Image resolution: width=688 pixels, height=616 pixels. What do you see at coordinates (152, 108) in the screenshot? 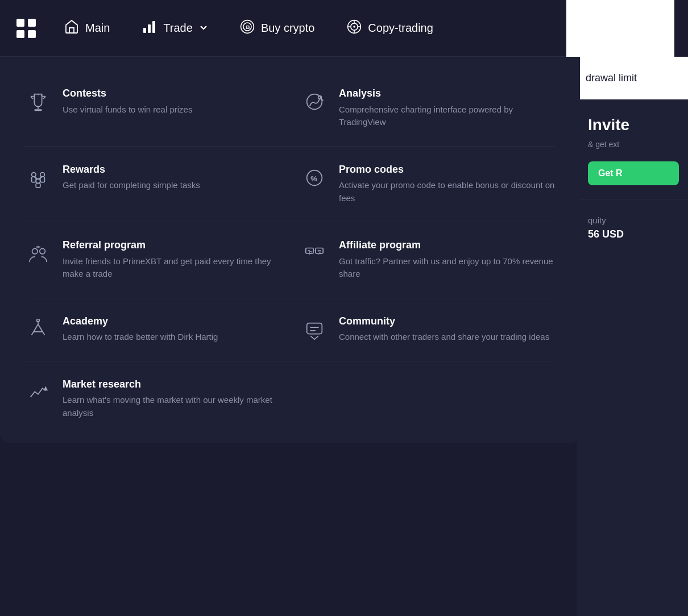
I see `dropdown-item-contests: Contests Use virtual funds to win real p…` at bounding box center [152, 108].